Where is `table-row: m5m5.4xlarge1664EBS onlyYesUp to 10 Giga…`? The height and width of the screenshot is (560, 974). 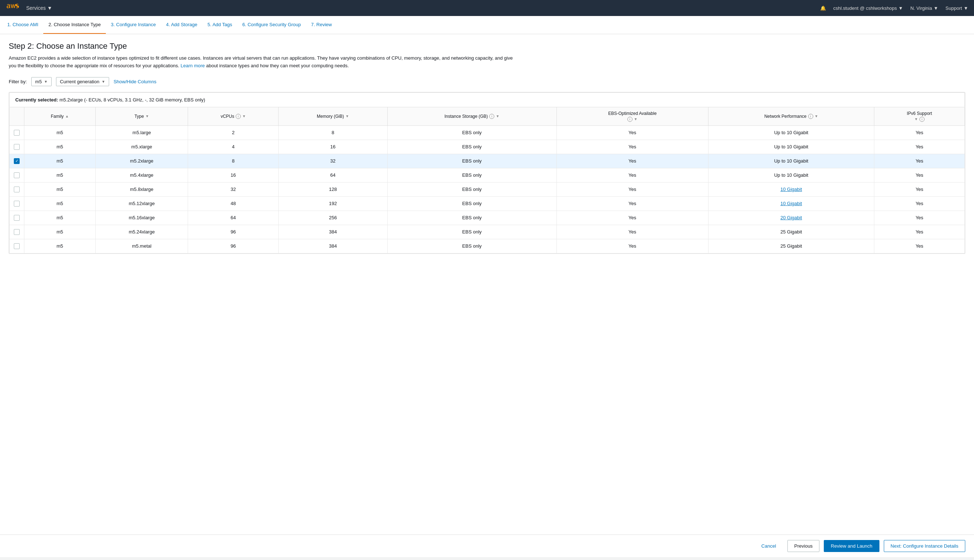
table-row: m5m5.4xlarge1664EBS onlyYesUp to 10 Giga… is located at coordinates (487, 175).